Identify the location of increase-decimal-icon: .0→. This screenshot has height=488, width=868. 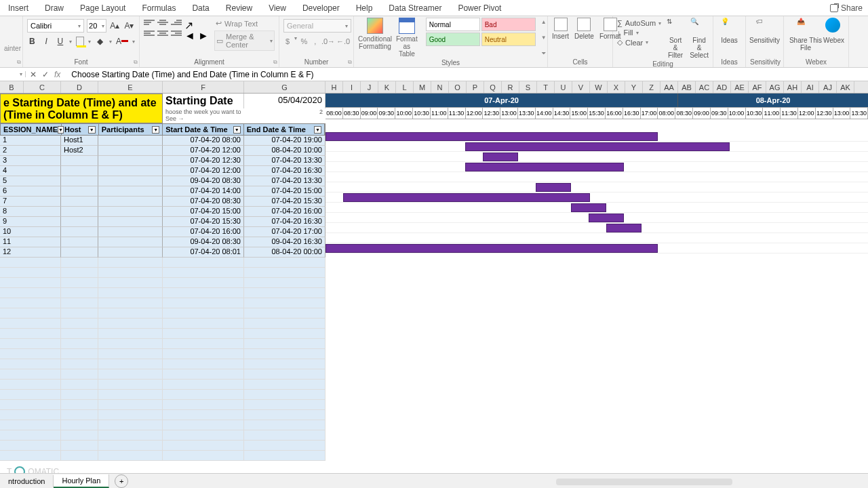
(328, 41).